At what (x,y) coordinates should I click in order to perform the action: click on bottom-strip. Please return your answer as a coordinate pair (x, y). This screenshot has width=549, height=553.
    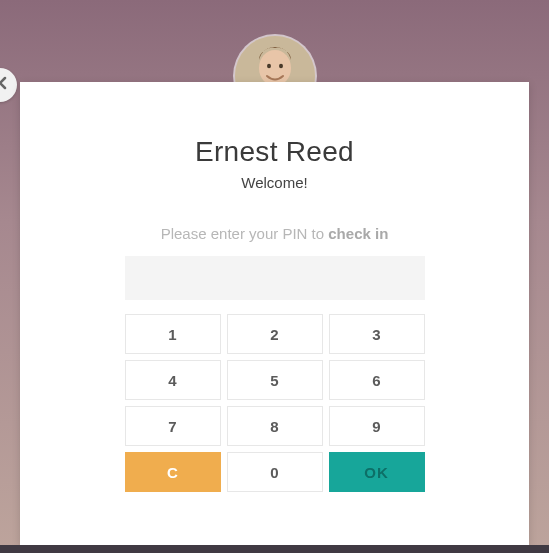
    Looking at the image, I should click on (274, 549).